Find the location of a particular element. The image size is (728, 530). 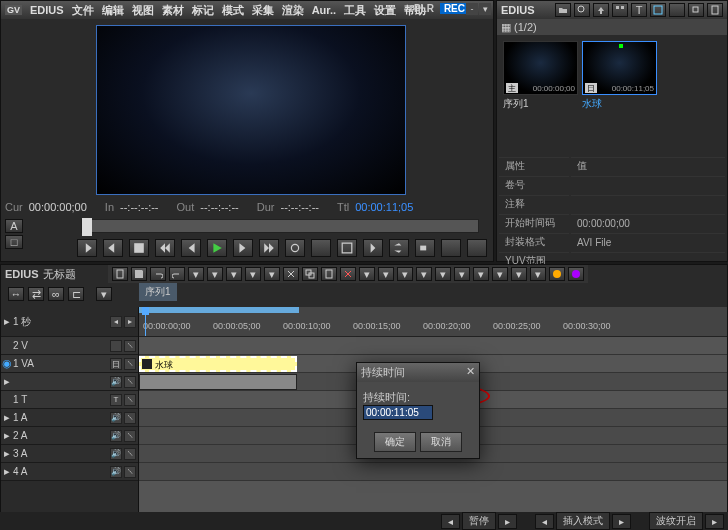

tl-ripple-icon: ▾ is located at coordinates (367, 274).